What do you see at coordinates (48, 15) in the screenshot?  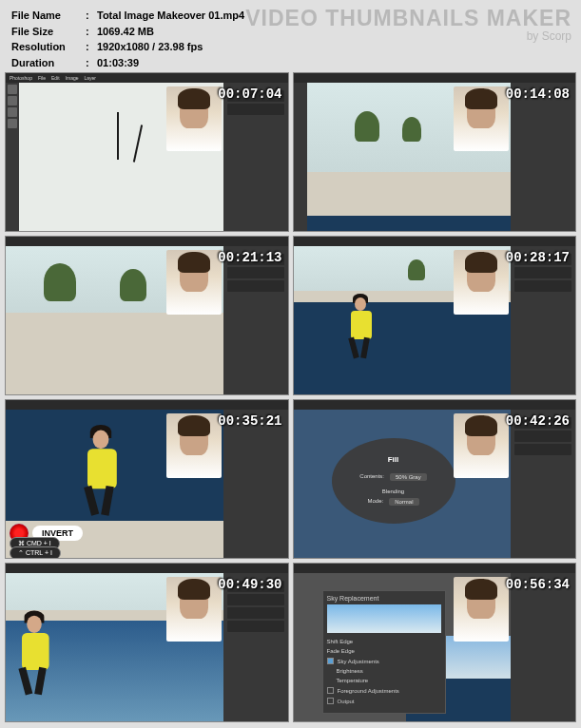 I see `filename-label: File Name` at bounding box center [48, 15].